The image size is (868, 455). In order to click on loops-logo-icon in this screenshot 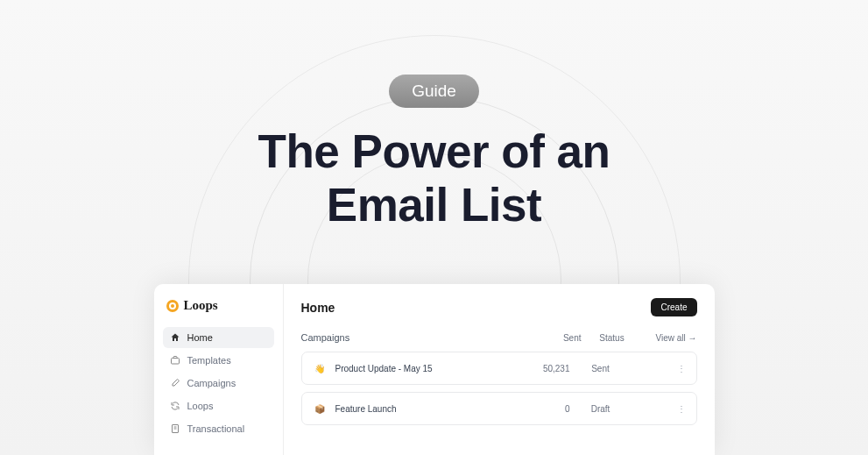, I will do `click(173, 306)`.